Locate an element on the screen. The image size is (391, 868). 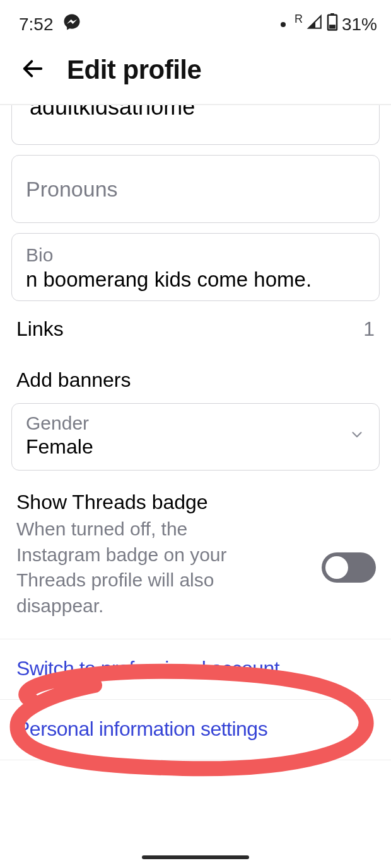
bio-value: n boomerang kids come home. is located at coordinates (196, 280).